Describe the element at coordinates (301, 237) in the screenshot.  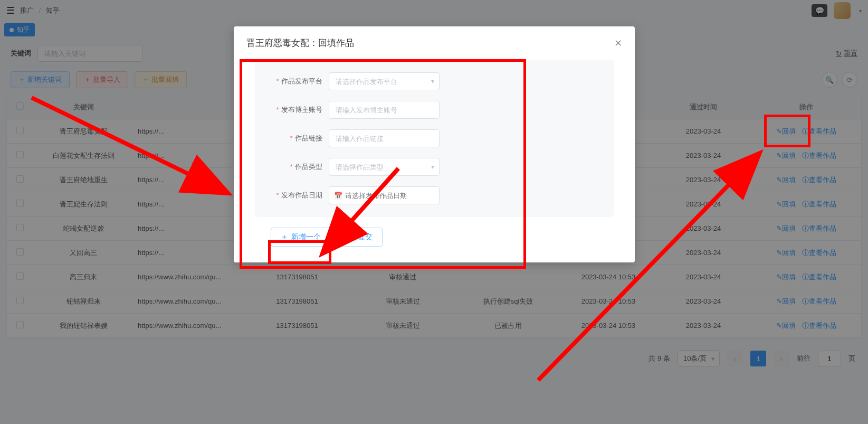
I see `add-one-button: ＋ 新增一个` at that location.